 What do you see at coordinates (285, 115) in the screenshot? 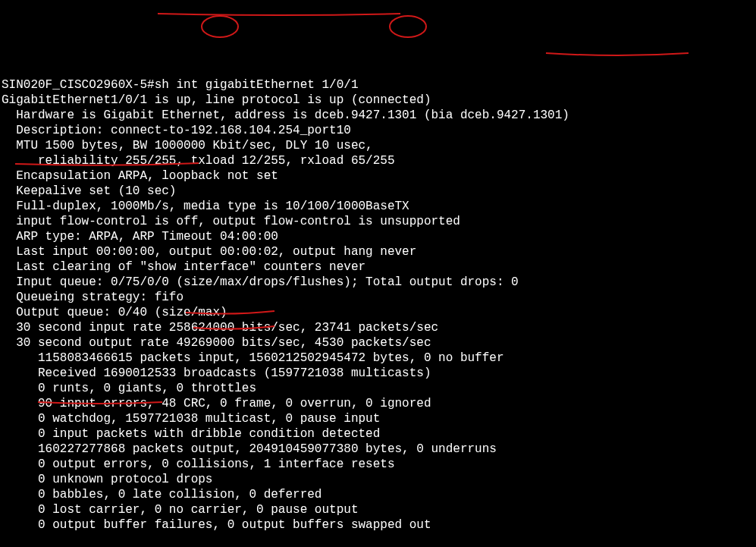
I see `output-line: Hardware is Gigabit Ethernet, address is…` at bounding box center [285, 115].